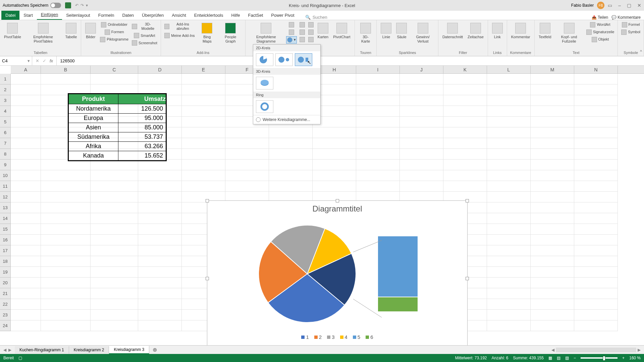 Image resolution: width=644 pixels, height=362 pixels. I want to click on col-header-b: B, so click(66, 70).